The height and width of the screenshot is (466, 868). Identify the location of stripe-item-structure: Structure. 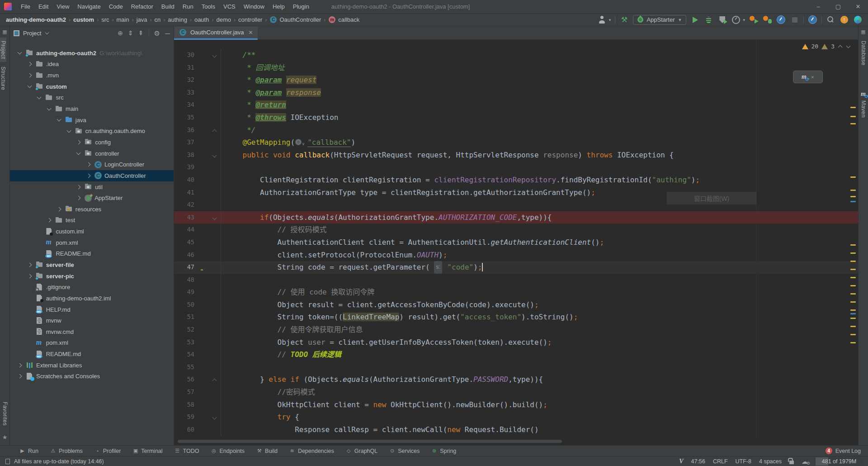
(3, 78).